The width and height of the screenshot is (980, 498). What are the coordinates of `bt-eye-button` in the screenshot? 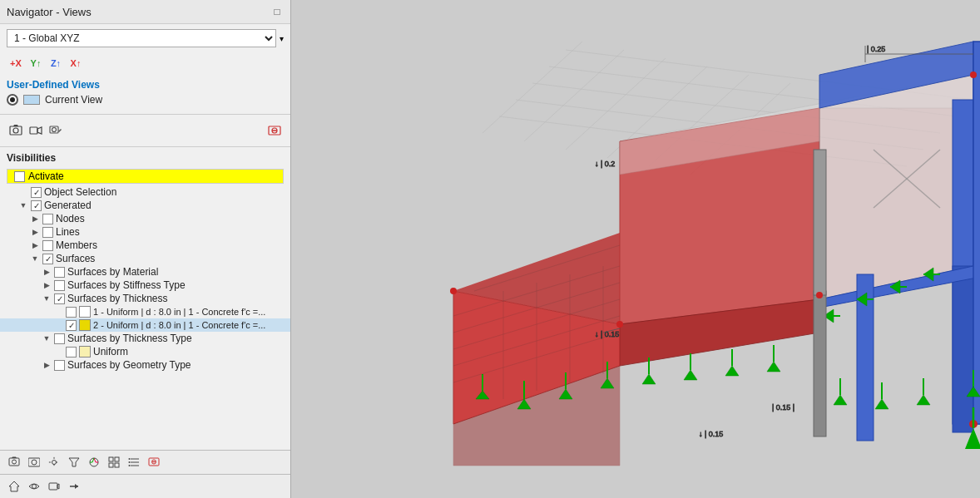 It's located at (34, 486).